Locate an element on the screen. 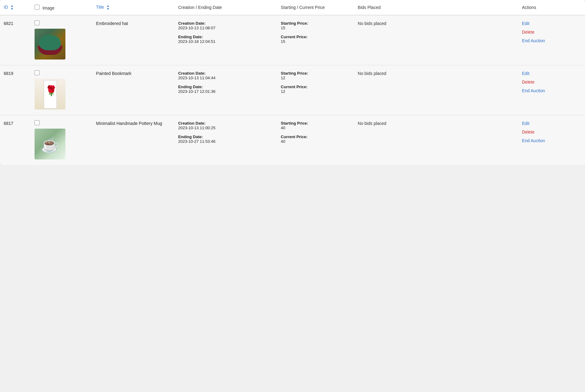 The width and height of the screenshot is (585, 392). col-title-label: Title is located at coordinates (100, 7).